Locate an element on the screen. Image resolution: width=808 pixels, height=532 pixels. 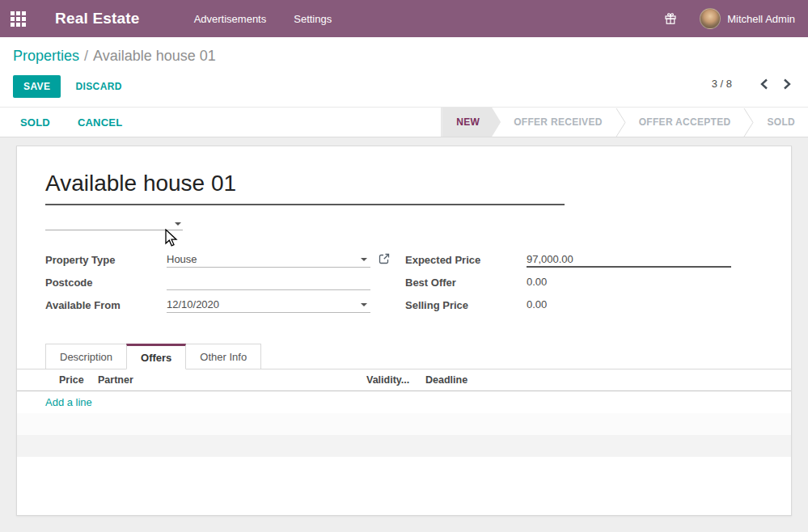
postcode-input is located at coordinates (269, 282).